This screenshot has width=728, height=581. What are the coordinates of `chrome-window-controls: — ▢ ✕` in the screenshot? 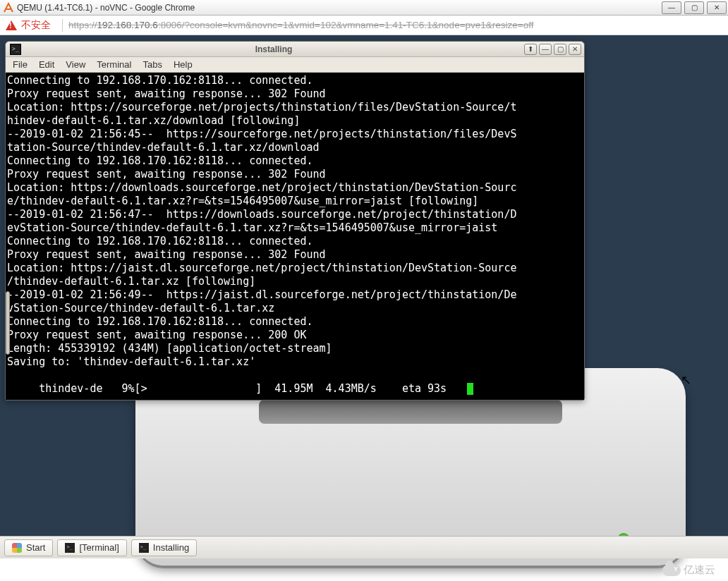 It's located at (694, 8).